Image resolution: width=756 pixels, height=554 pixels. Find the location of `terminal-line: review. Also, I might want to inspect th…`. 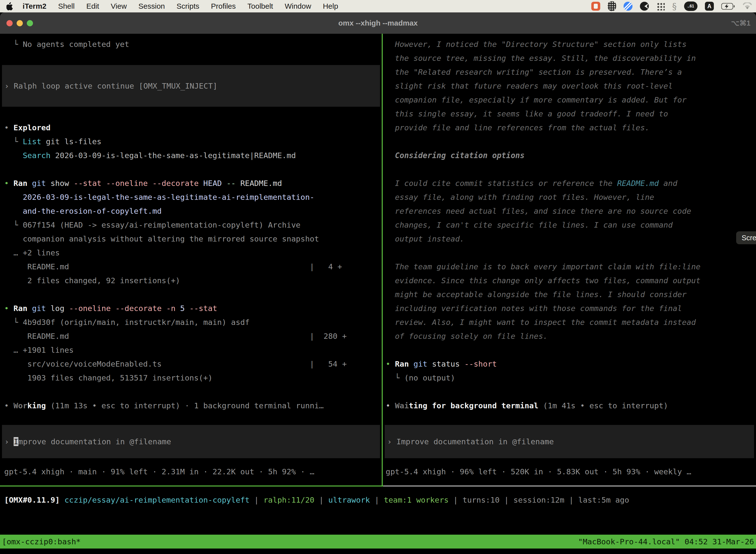

terminal-line: review. Also, I might want to inspect th… is located at coordinates (571, 322).